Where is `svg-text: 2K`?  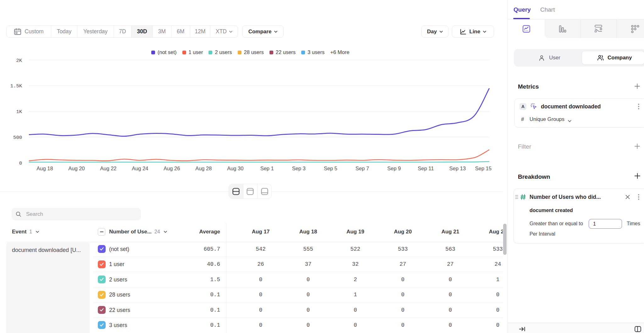
svg-text: 2K is located at coordinates (19, 61).